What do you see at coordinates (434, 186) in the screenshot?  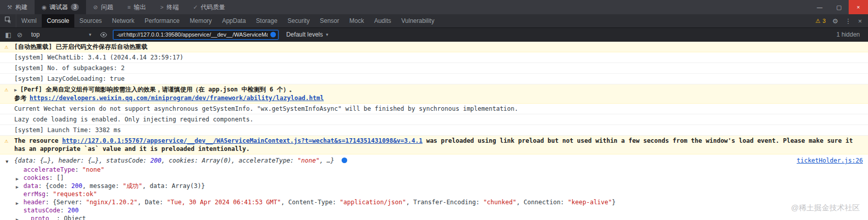 I see `property-row-data: ▶ data: {code: 200, message: "成功", data:…` at bounding box center [434, 186].